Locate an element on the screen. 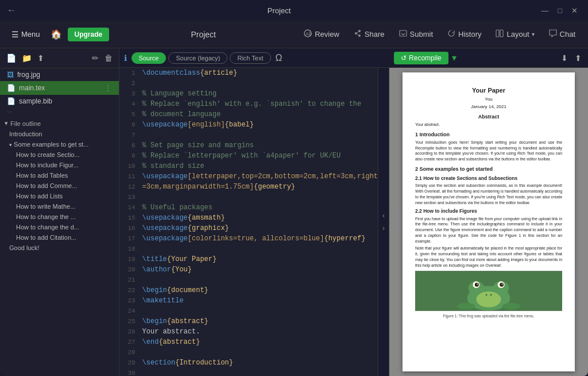 The height and width of the screenshot is (376, 588). code-line: 3 % Language setting is located at coordinates (249, 94).